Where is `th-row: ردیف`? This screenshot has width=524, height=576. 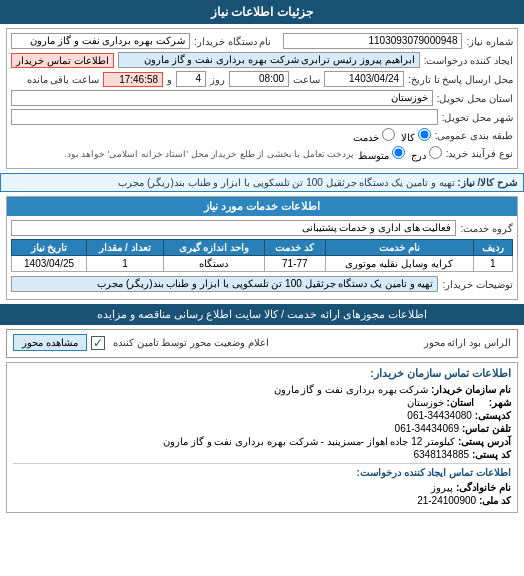
th-row: ردیف is located at coordinates (492, 248).